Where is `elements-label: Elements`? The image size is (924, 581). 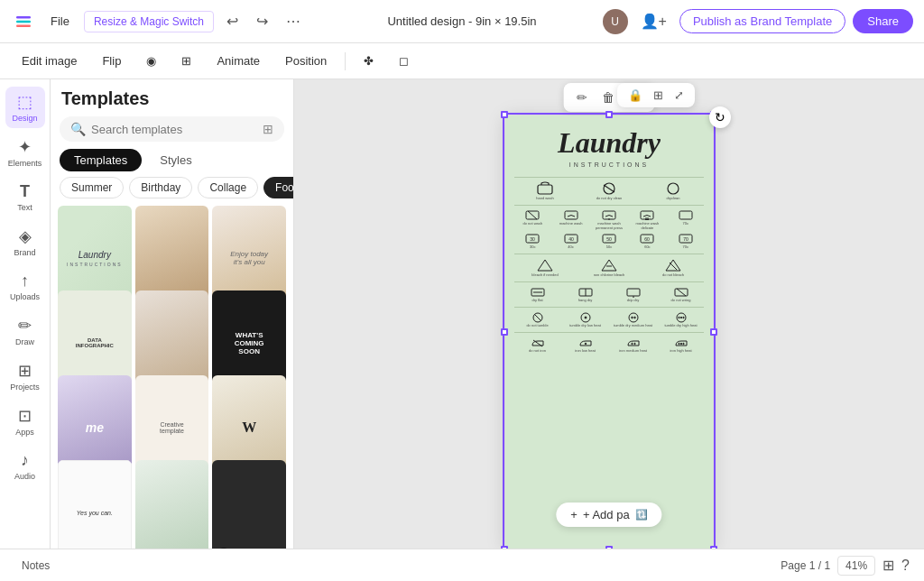 elements-label: Elements is located at coordinates (25, 163).